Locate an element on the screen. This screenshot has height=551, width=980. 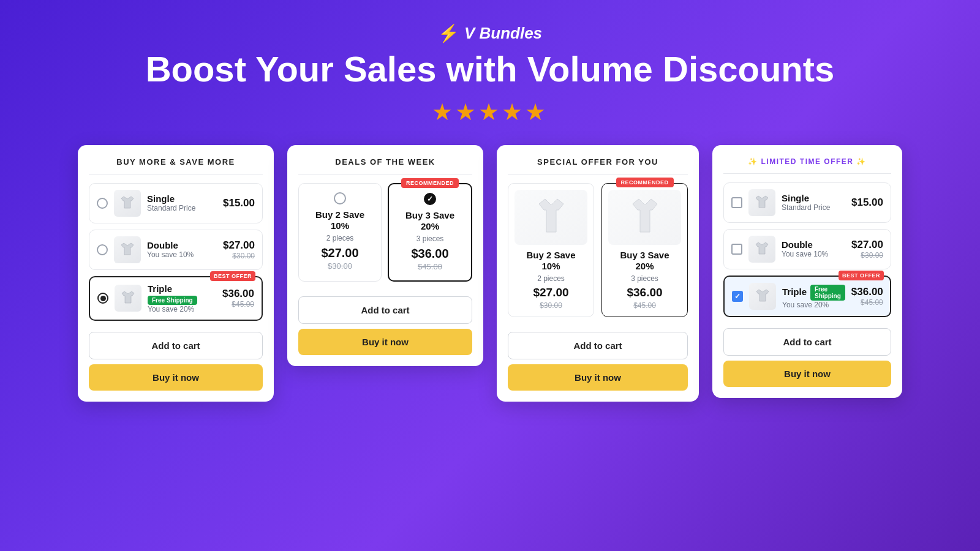
price4-single: $15.00 is located at coordinates (867, 203).